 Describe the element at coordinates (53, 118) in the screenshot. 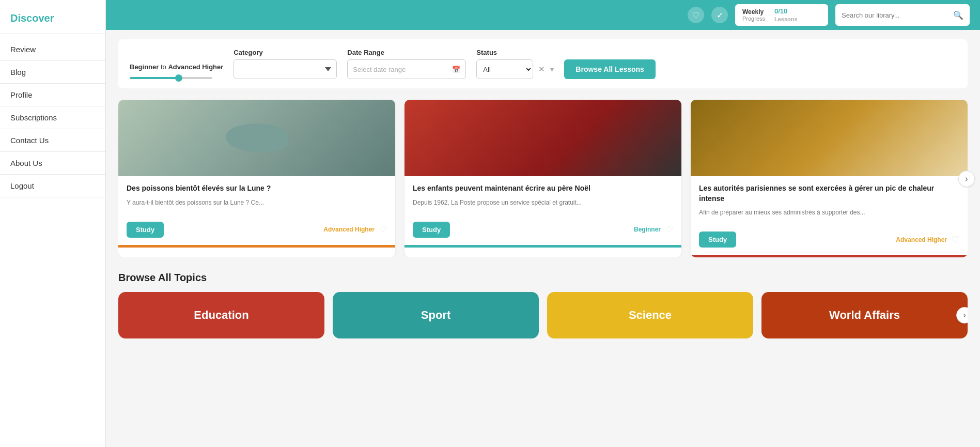

I see `sidebar-item-subscriptions: Subscriptions` at that location.